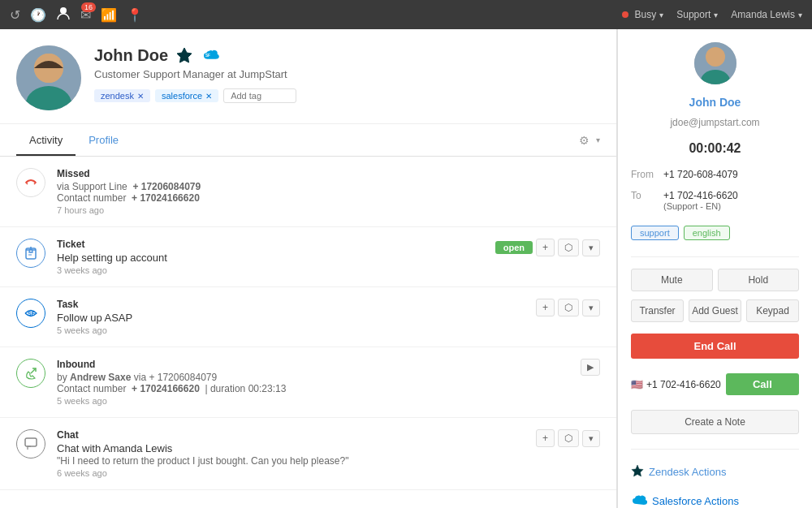 The image size is (812, 508). I want to click on chevron-down-icon: ▾, so click(598, 140).